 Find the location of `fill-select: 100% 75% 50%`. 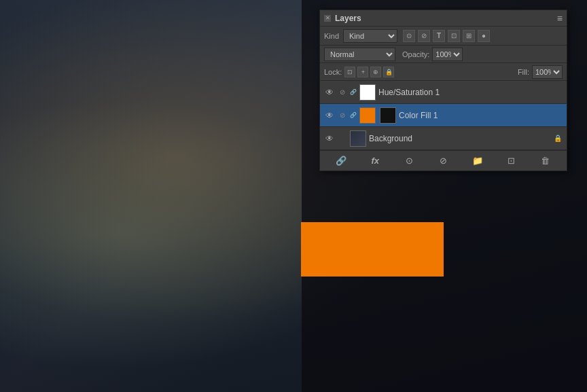

fill-select: 100% 75% 50% is located at coordinates (548, 72).